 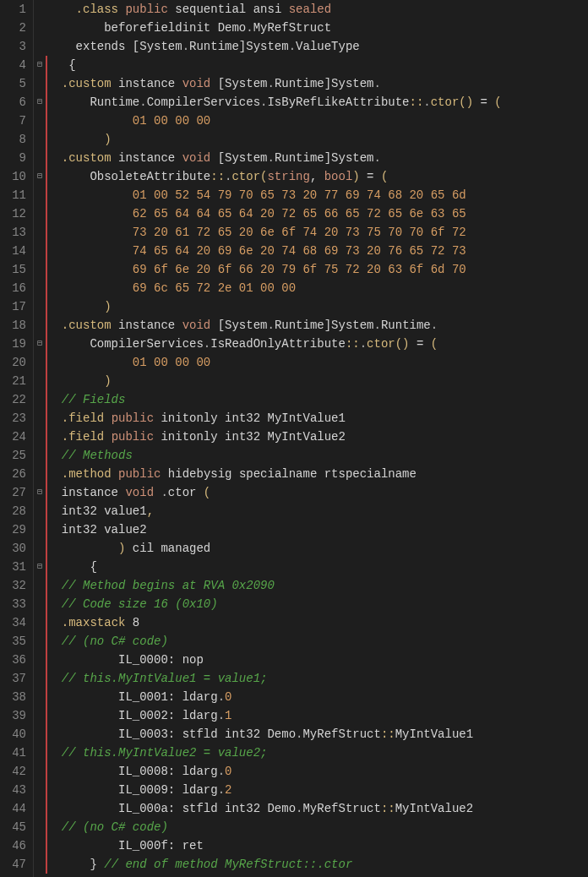 I want to click on line-number: 2, so click(x=17, y=28).